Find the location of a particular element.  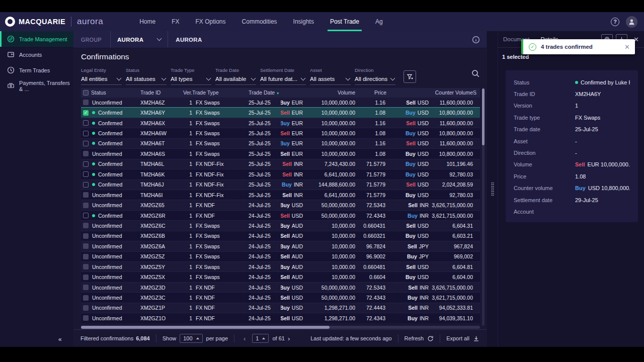

search-icon is located at coordinates (476, 73).